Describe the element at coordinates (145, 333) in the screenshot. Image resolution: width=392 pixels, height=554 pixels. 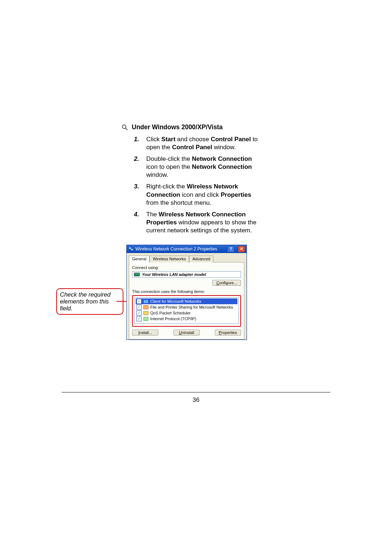
I see `install-button: Install...` at that location.